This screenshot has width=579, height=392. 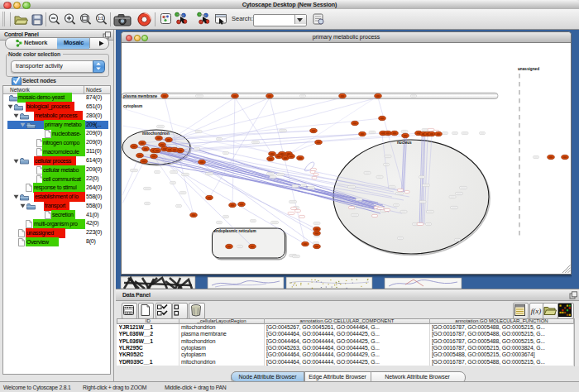 What do you see at coordinates (141, 96) in the screenshot?
I see `svg-text: plasma membrane` at bounding box center [141, 96].